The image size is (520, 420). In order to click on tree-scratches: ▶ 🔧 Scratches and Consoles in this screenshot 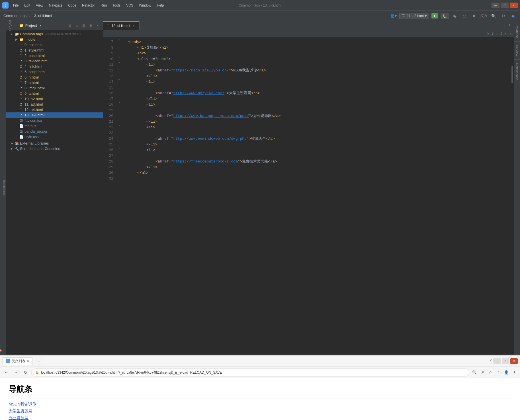, I will do `click(55, 149)`.